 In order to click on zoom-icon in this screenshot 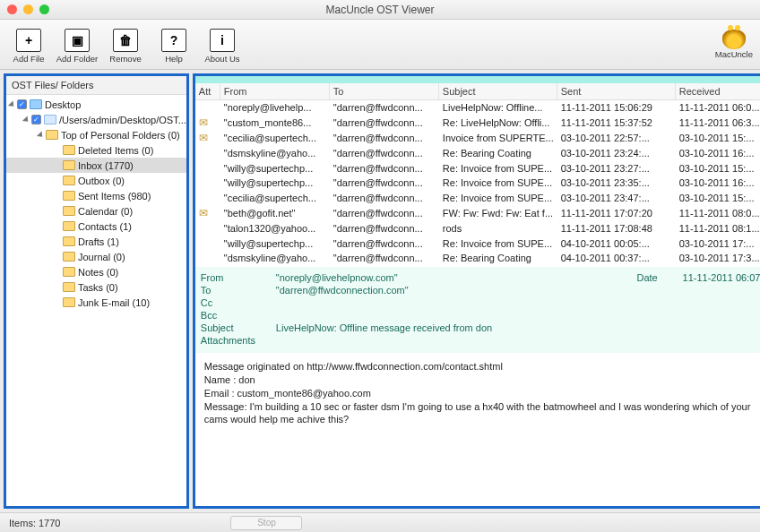, I will do `click(45, 9)`.